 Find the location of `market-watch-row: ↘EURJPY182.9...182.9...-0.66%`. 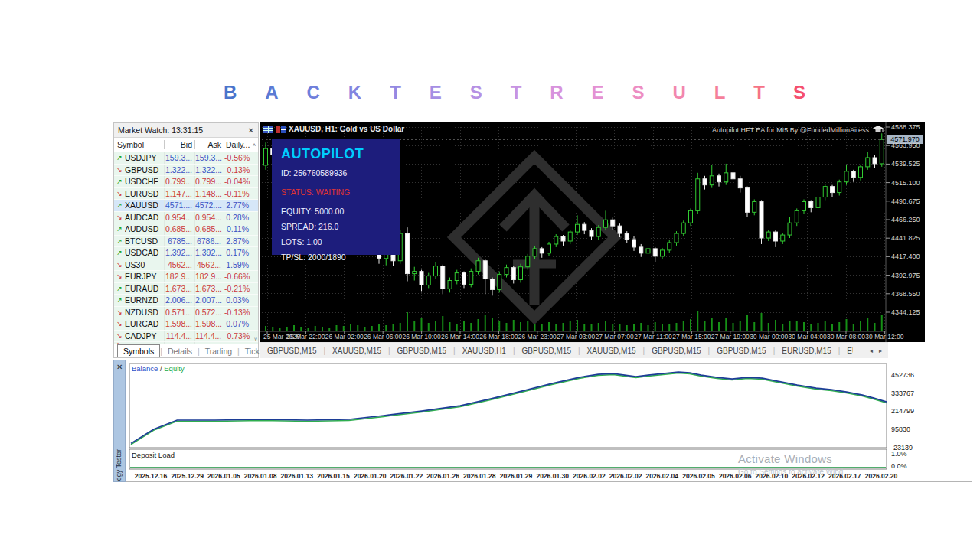

market-watch-row: ↘EURJPY182.9...182.9...-0.66% is located at coordinates (186, 277).